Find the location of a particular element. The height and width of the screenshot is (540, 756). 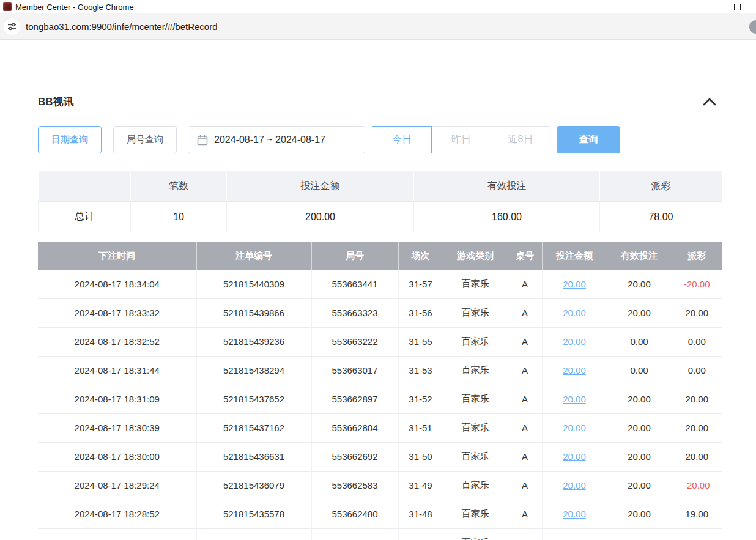

session-cell: 31-48 is located at coordinates (421, 514).